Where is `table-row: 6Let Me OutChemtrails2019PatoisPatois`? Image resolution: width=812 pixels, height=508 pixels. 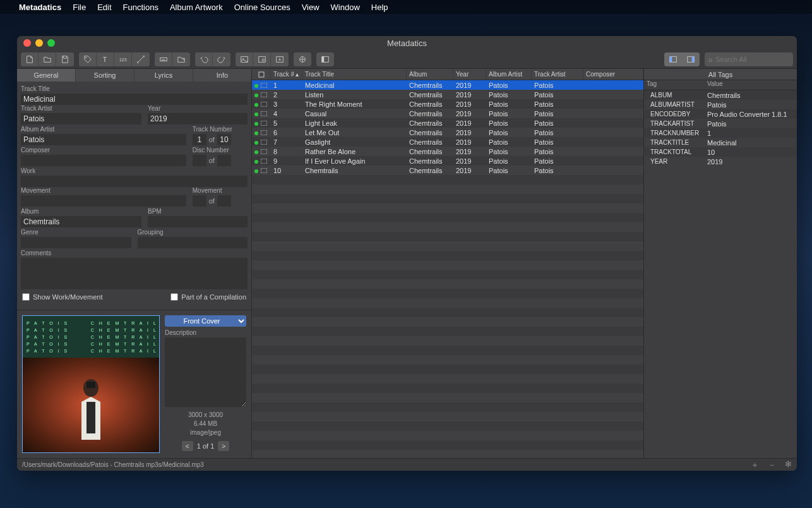 table-row: 6Let Me OutChemtrails2019PatoisPatois is located at coordinates (448, 133).